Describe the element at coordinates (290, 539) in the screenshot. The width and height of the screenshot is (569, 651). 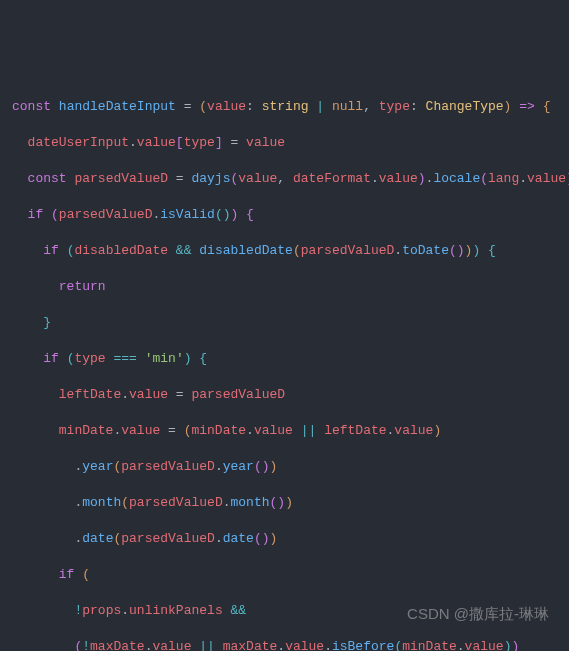
I see `code-line: .date(parsedValueD.date())` at that location.